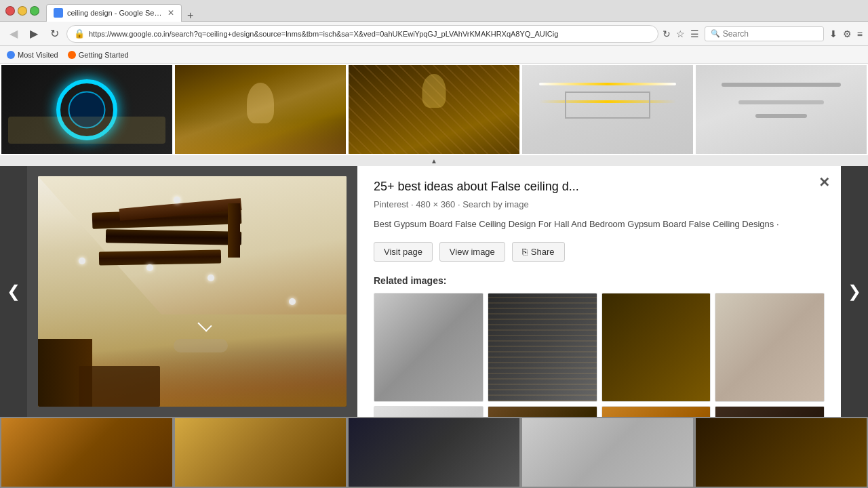 The height and width of the screenshot is (488, 868). I want to click on right-arrow-icon: ❯, so click(854, 291).